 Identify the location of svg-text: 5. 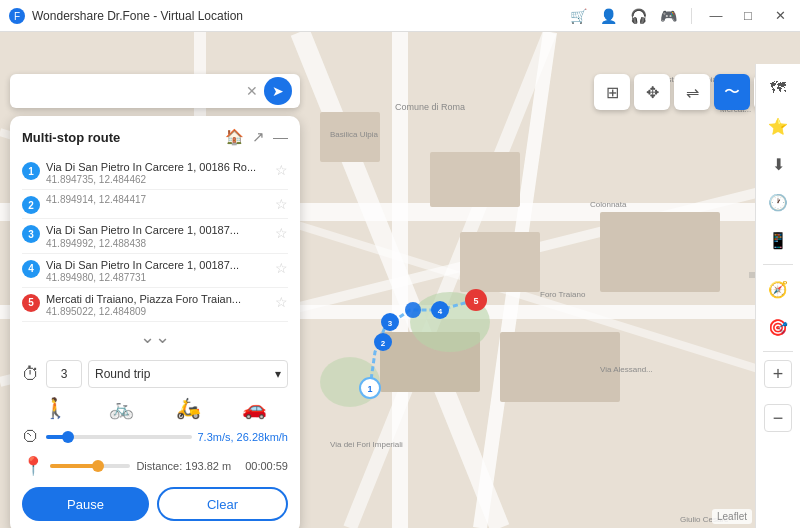
(476, 301).